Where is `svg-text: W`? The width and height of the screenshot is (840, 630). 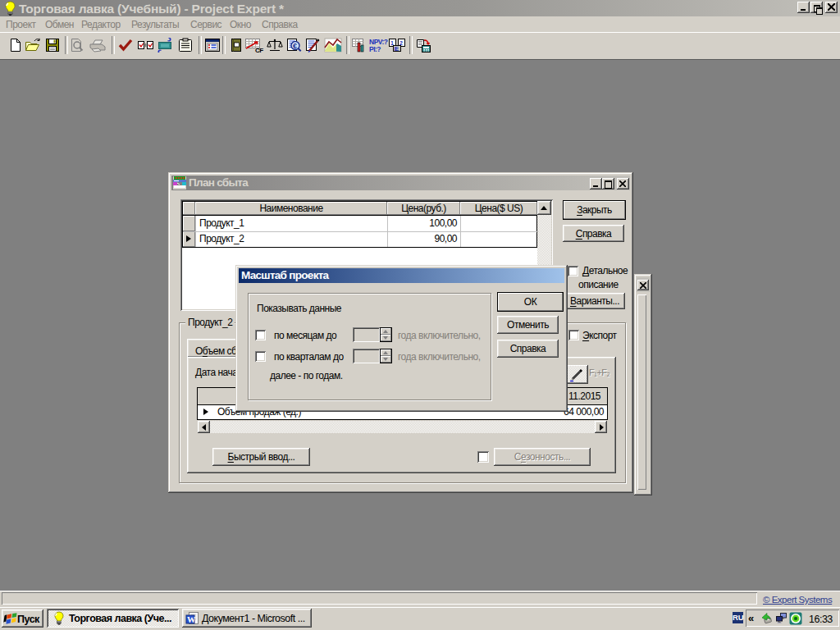
svg-text: W is located at coordinates (192, 620).